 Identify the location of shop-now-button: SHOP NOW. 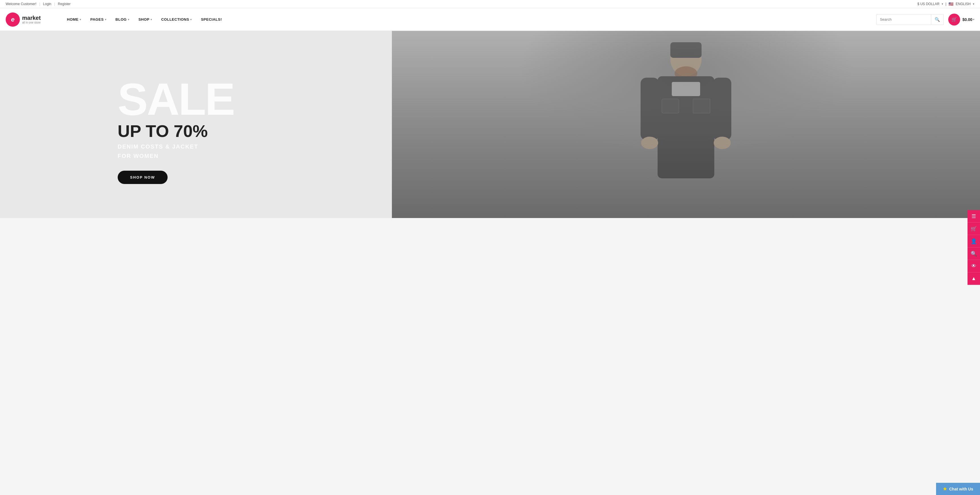
(143, 177).